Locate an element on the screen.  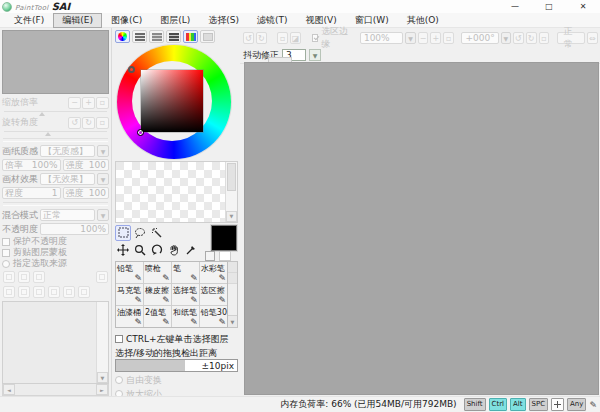
swatches-scrollbar: ▼ is located at coordinates (231, 192).